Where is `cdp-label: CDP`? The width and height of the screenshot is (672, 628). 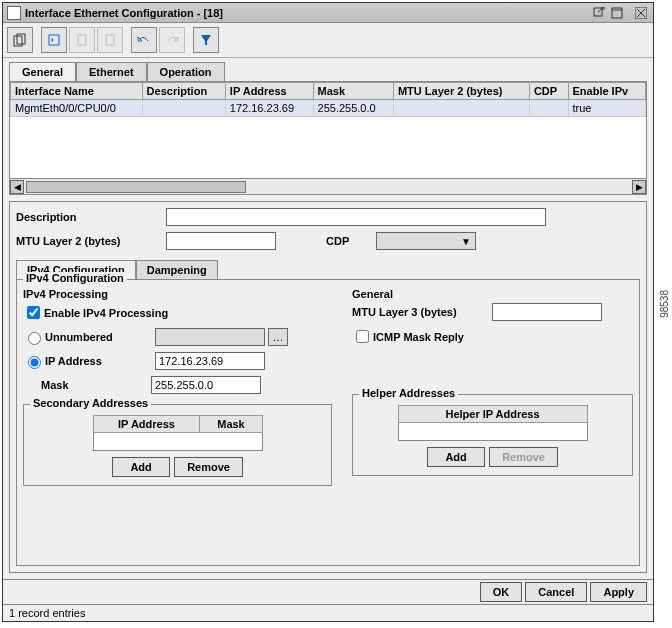
cdp-label: CDP is located at coordinates (351, 241).